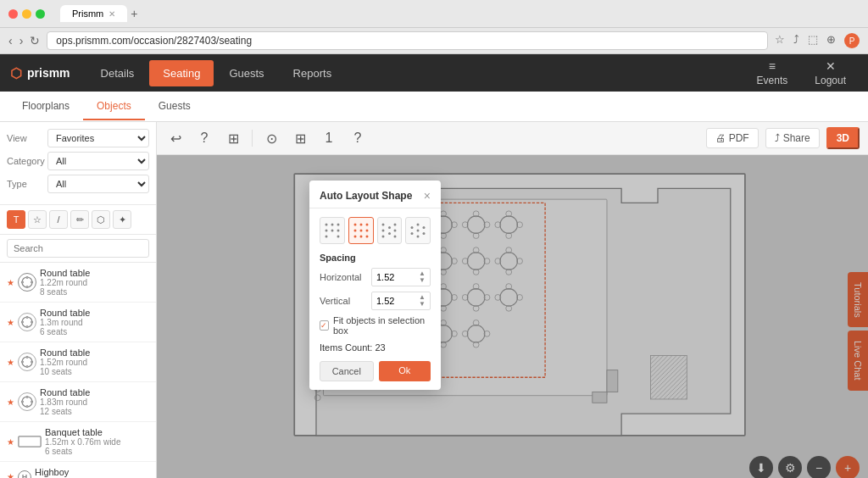 Image resolution: width=868 pixels, height=478 pixels. What do you see at coordinates (401, 277) in the screenshot?
I see `horizontal-input: 1.52 ▲ ▼` at bounding box center [401, 277].